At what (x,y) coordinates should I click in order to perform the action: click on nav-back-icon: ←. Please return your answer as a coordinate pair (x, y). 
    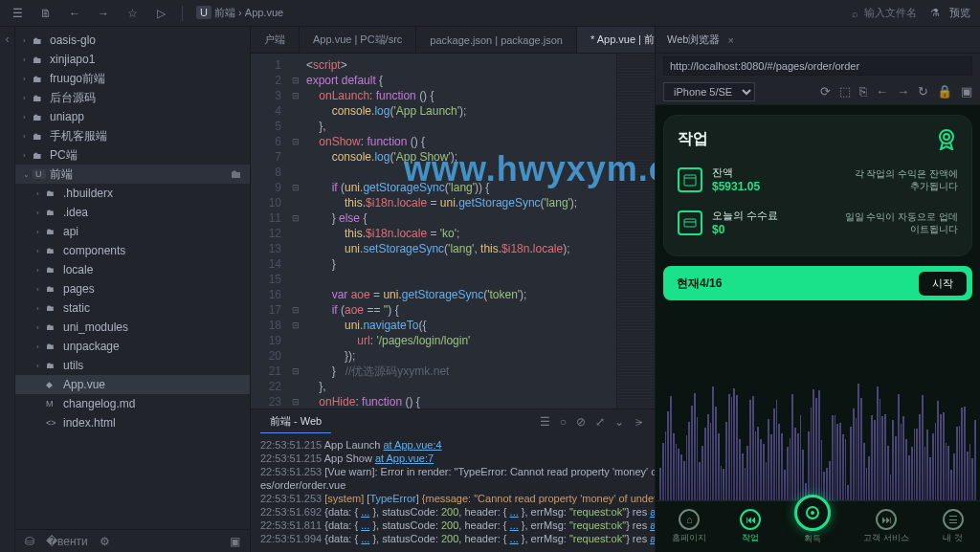
    Looking at the image, I should click on (882, 92).